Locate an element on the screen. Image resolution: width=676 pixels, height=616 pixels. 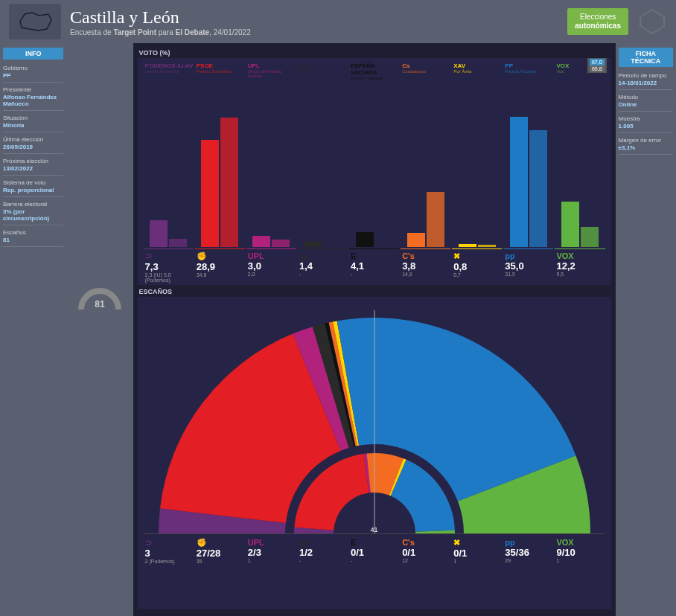
vote-cell: sy1,4- is located at coordinates (323, 266).